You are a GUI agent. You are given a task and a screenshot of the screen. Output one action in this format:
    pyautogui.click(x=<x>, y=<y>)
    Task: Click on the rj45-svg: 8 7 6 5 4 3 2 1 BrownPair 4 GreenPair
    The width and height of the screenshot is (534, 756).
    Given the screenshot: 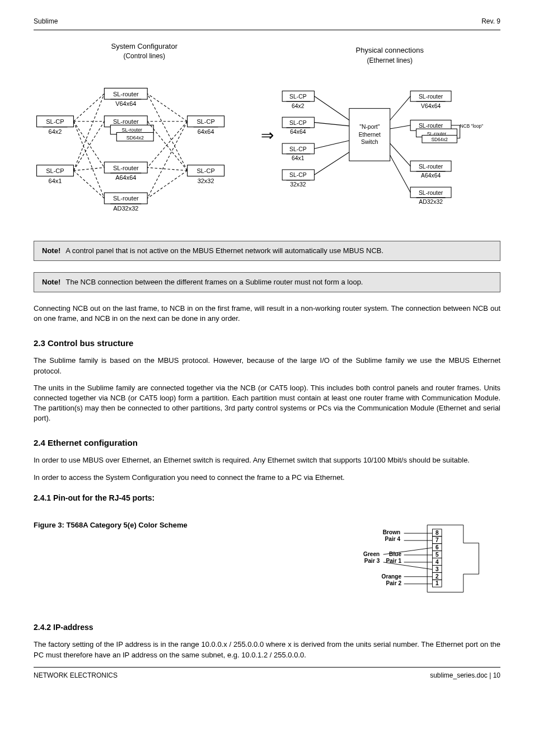 What is the action you would take?
    pyautogui.click(x=422, y=561)
    